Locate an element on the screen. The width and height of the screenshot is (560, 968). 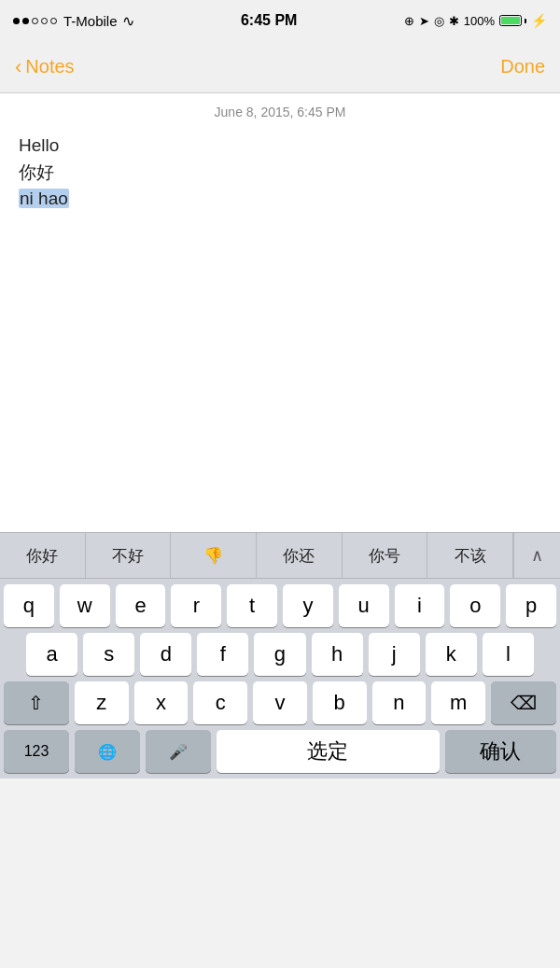
key-q: q is located at coordinates (29, 606).